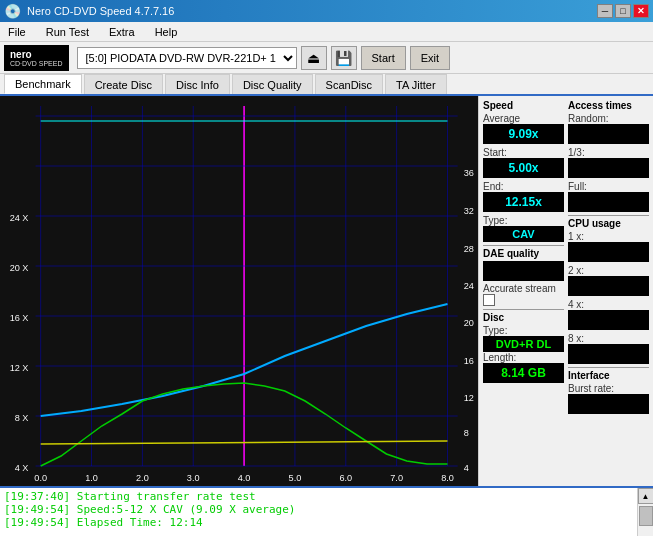 Image resolution: width=653 pixels, height=536 pixels. I want to click on close-button: ✕, so click(641, 11).